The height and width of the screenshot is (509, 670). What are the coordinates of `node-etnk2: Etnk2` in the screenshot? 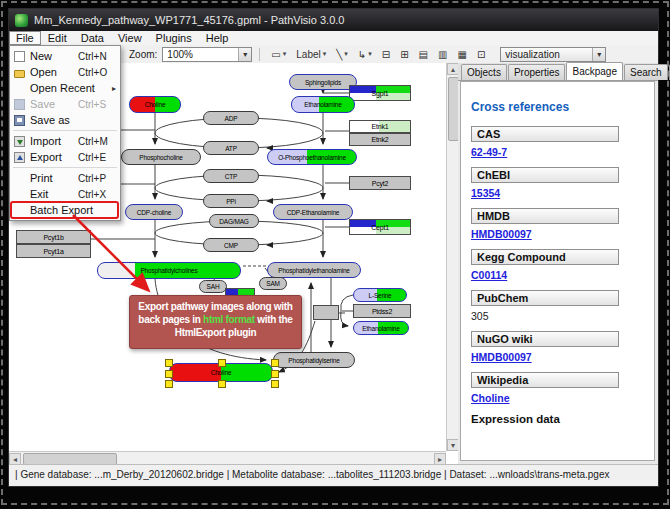 It's located at (380, 140).